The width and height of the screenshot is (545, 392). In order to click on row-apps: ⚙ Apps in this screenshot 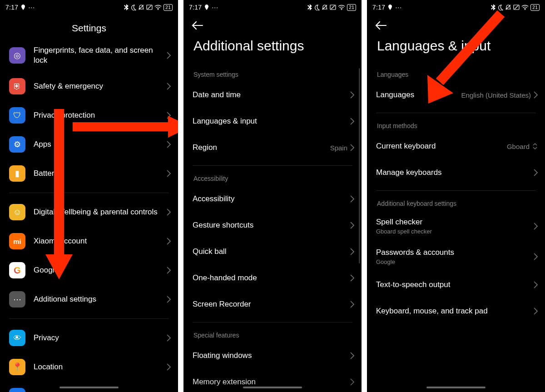, I will do `click(89, 144)`.